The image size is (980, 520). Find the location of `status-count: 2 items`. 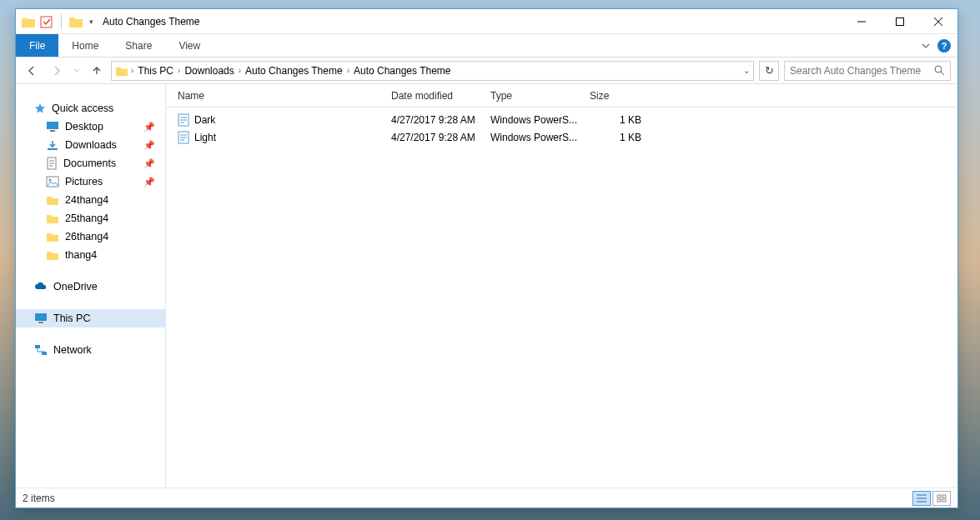

status-count: 2 items is located at coordinates (38, 498).